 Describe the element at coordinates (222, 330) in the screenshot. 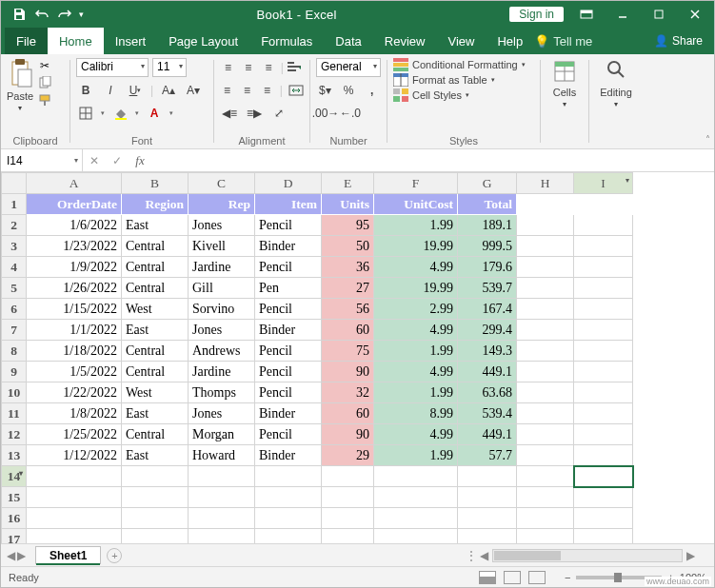

I see `cell-C7: Jones` at that location.